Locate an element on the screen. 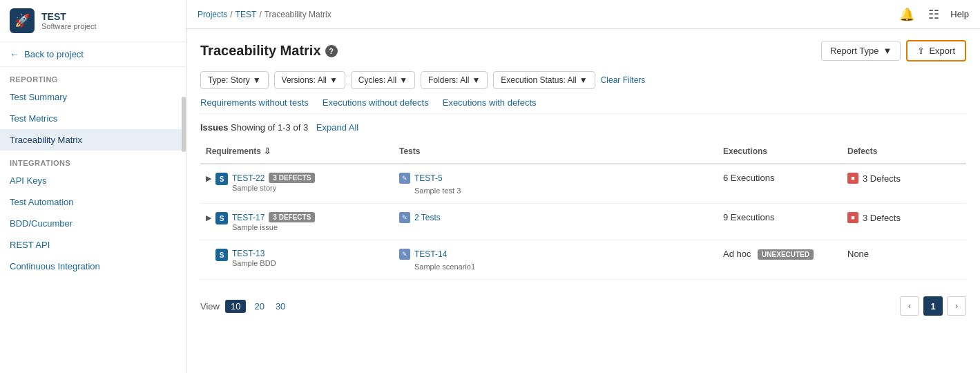 The width and height of the screenshot is (980, 373). test-cell-1: ✎ TEST-5 Sample test 3 is located at coordinates (555, 184).